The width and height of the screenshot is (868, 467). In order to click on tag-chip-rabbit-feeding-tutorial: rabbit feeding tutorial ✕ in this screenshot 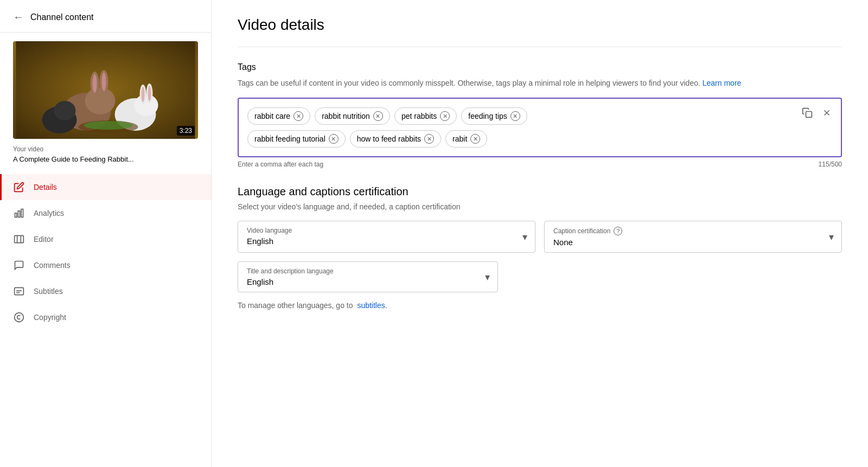, I will do `click(296, 139)`.